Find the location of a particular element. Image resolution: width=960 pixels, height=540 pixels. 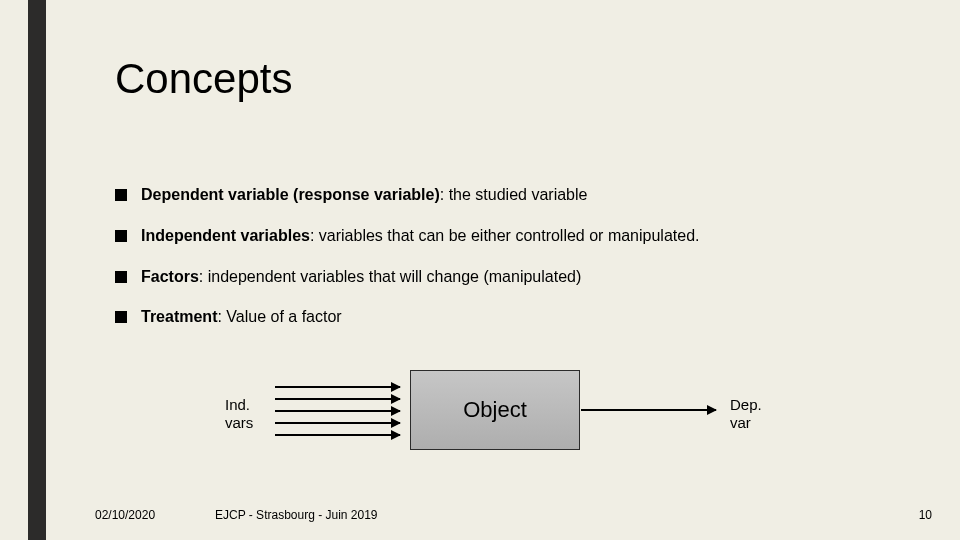

object-label: Object is located at coordinates (495, 410).